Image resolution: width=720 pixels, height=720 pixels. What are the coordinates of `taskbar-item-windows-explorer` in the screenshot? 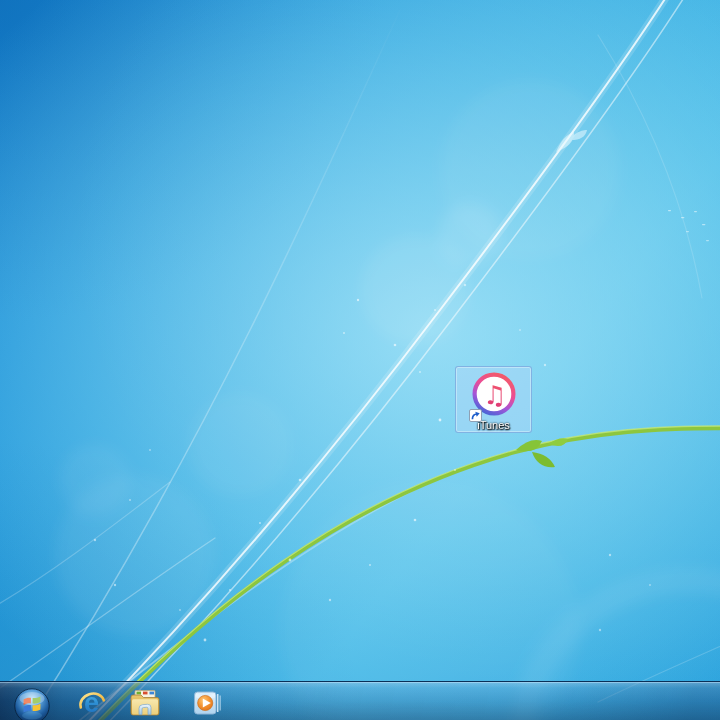 It's located at (145, 701).